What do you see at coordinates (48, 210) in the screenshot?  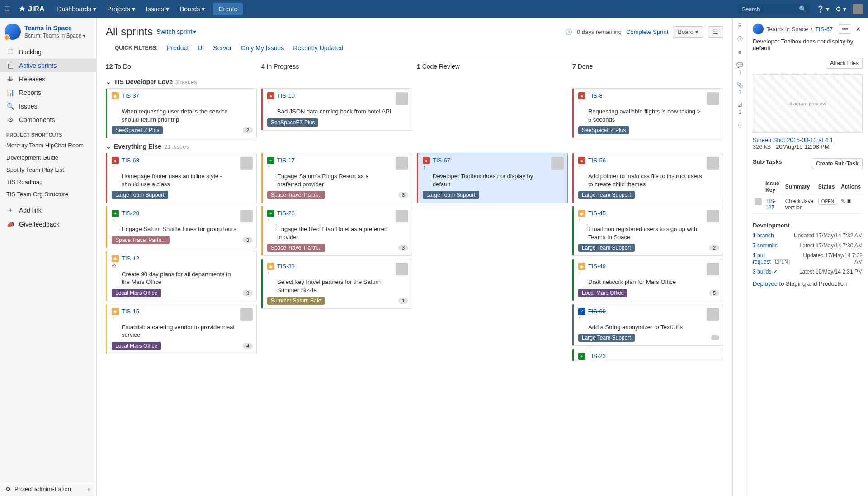 I see `add-link: ＋Add link` at bounding box center [48, 210].